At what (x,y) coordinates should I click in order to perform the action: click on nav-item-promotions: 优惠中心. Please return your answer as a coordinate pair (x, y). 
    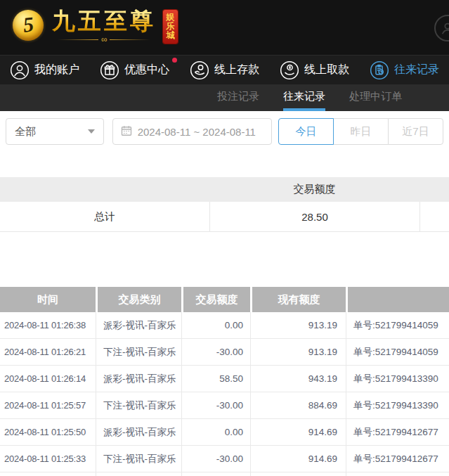
    Looking at the image, I should click on (135, 70).